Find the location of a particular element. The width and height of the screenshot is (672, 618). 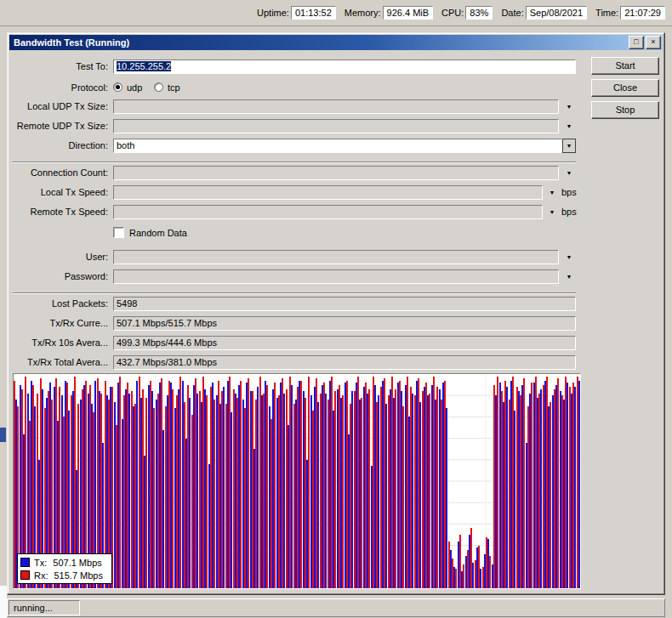

close-window-button: × is located at coordinates (653, 43).